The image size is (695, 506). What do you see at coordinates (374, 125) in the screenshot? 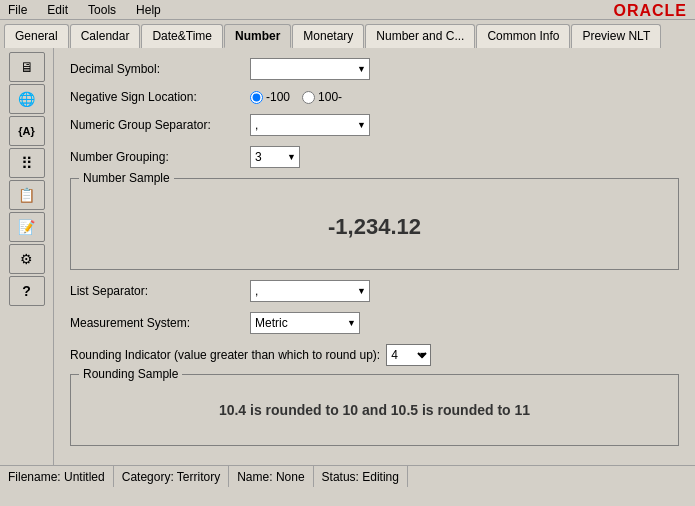
I see `group-separator-row: Numeric Group Separator: , .` at bounding box center [374, 125].